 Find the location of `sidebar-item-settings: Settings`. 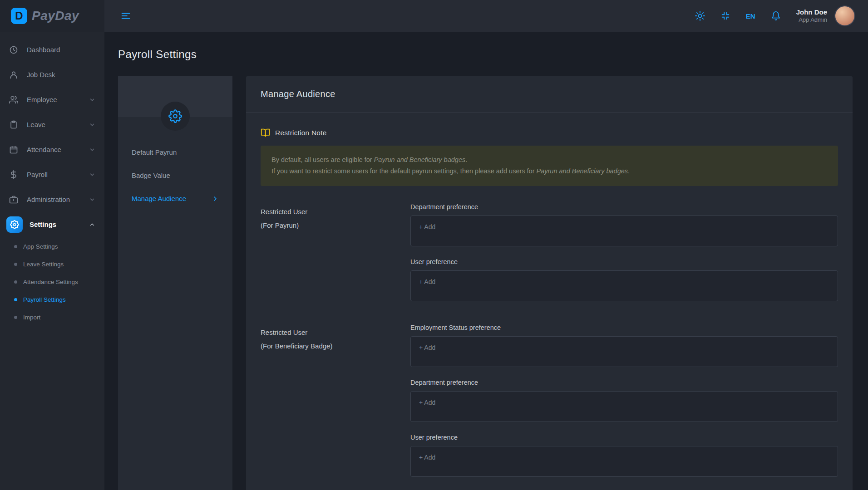

sidebar-item-settings: Settings is located at coordinates (52, 224).